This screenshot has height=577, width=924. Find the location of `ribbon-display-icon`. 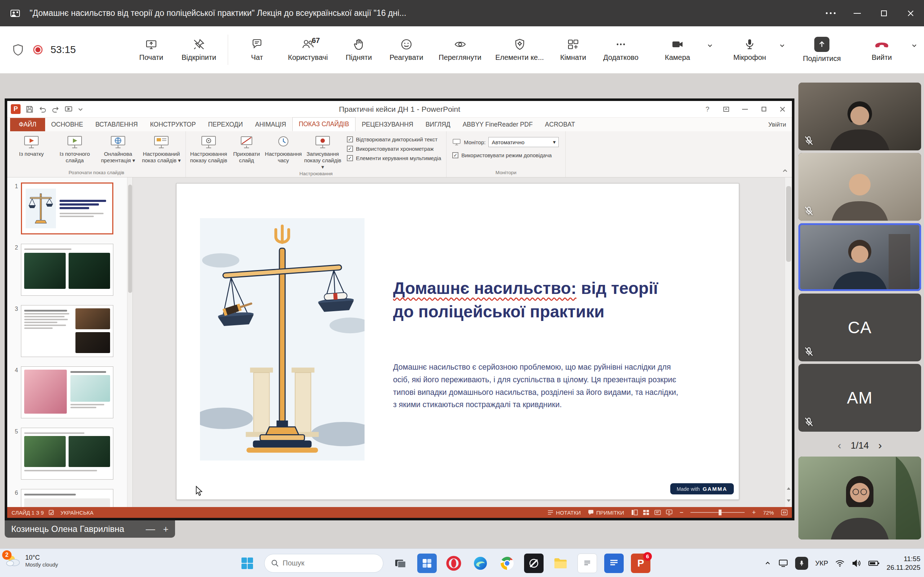

ribbon-display-icon is located at coordinates (726, 109).